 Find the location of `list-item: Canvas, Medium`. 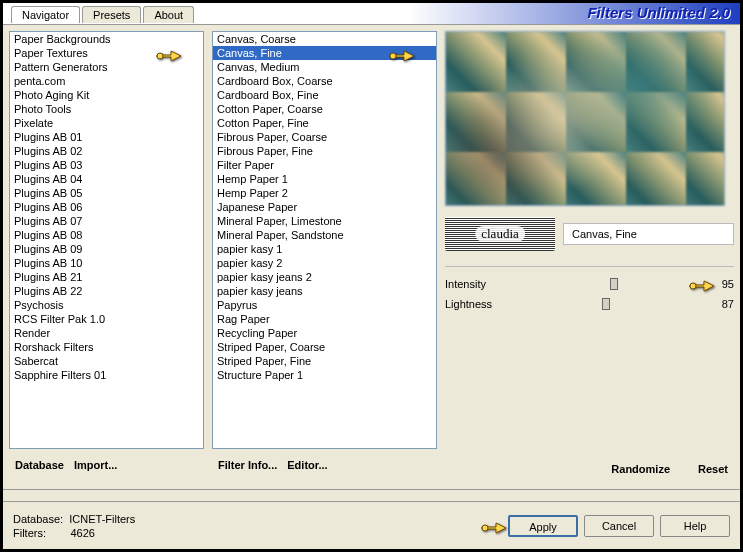

list-item: Canvas, Medium is located at coordinates (324, 67).